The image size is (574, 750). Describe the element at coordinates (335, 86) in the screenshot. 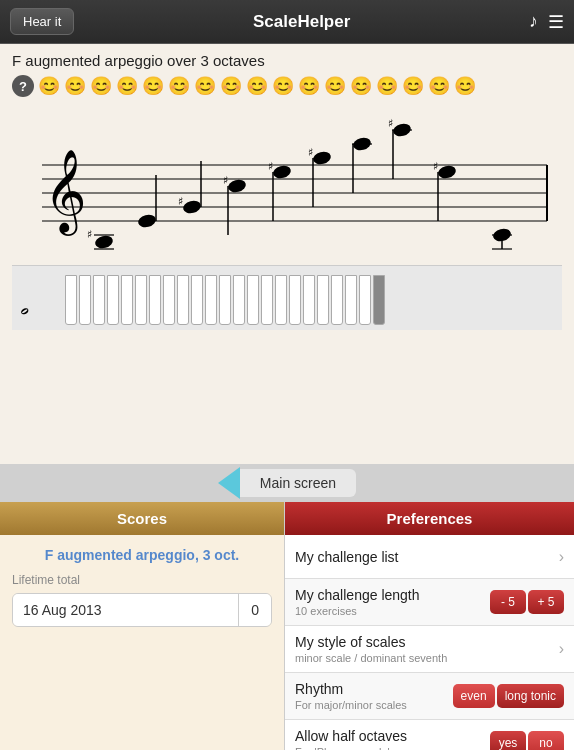

I see `smiley-12: 😊` at that location.